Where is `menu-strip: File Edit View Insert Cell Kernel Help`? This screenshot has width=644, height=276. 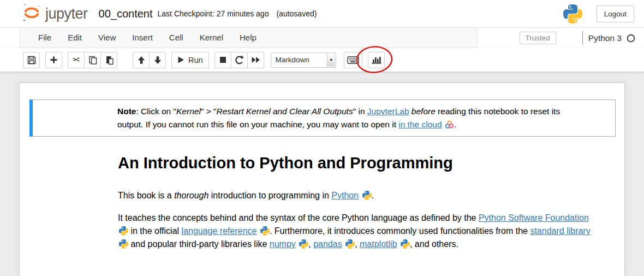 menu-strip: File Edit View Insert Cell Kernel Help is located at coordinates (249, 38).